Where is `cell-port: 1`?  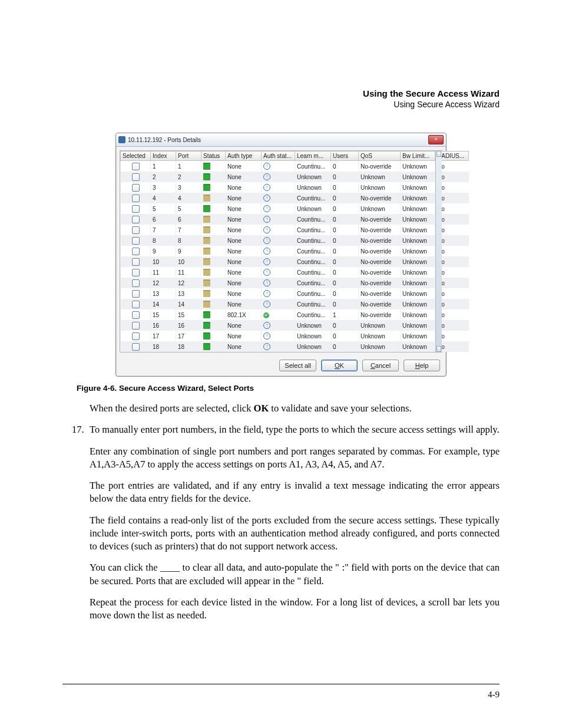
cell-port: 1 is located at coordinates (189, 166).